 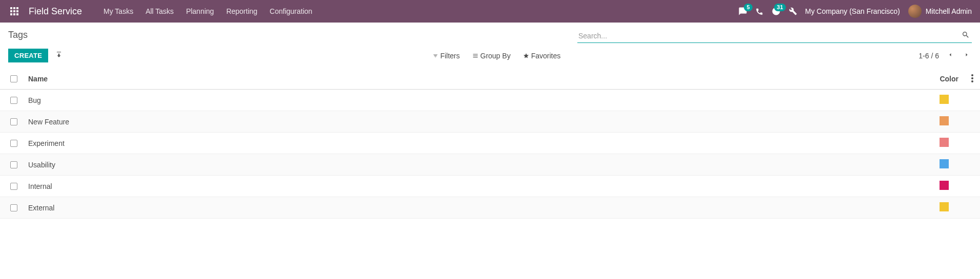 What do you see at coordinates (966, 36) in the screenshot?
I see `search-icon` at bounding box center [966, 36].